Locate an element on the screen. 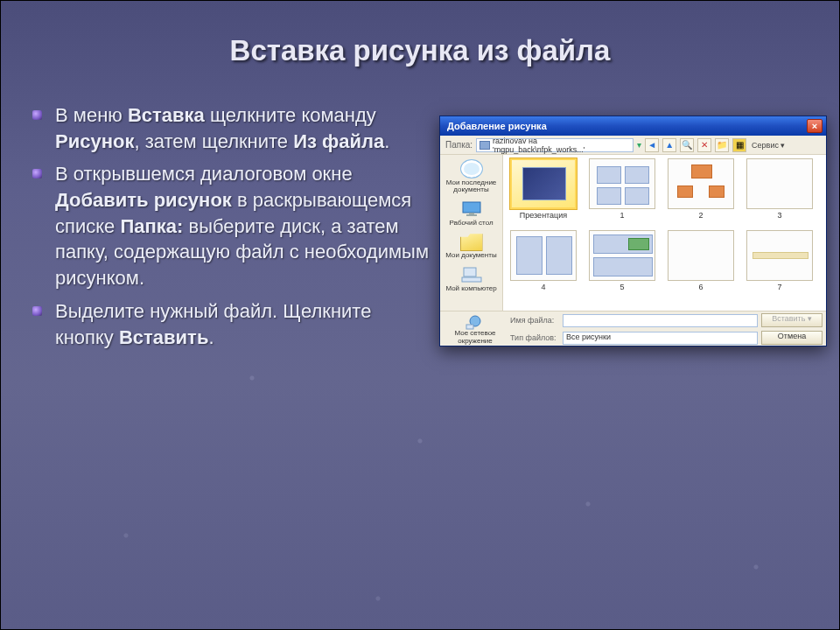  close-button: × is located at coordinates (815, 126).